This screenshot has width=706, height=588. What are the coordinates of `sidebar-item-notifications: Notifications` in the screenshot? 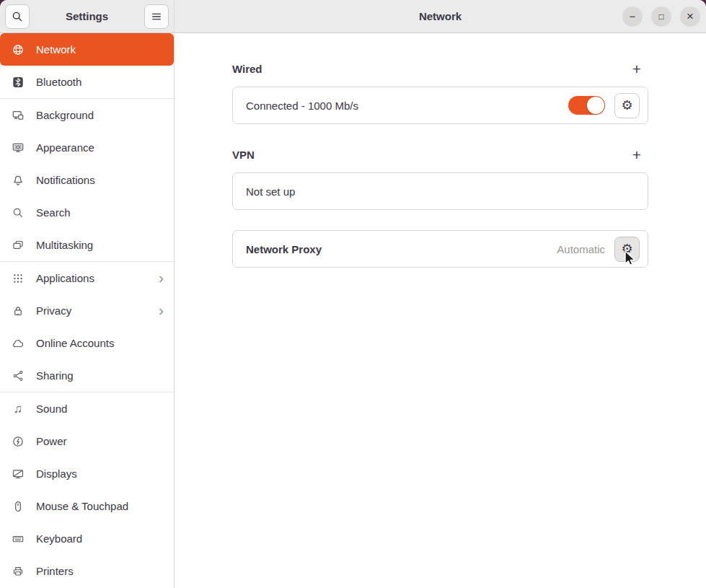 It's located at (87, 180).